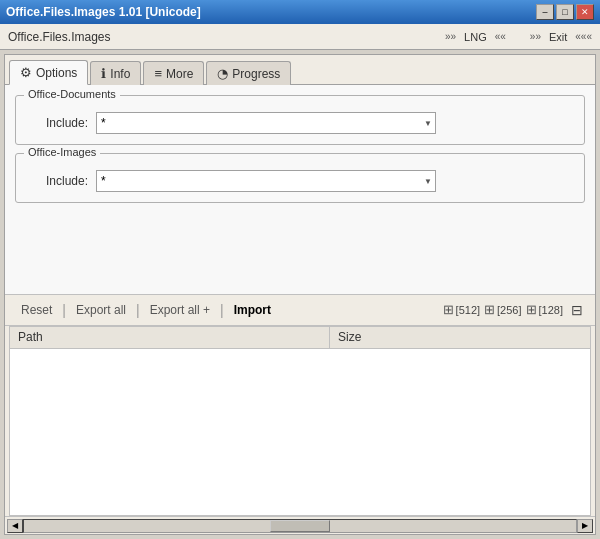 This screenshot has width=600, height=539. I want to click on info-icon: ℹ, so click(104, 74).